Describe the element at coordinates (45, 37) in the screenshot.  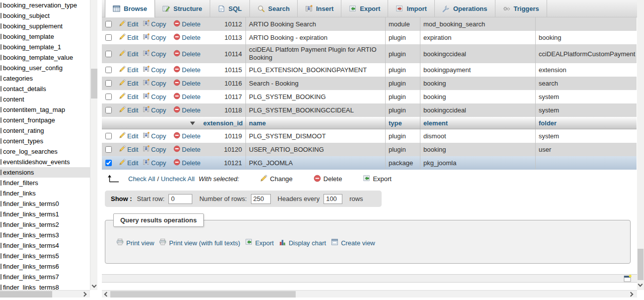
I see `sidebar-table-item: booking_template` at that location.